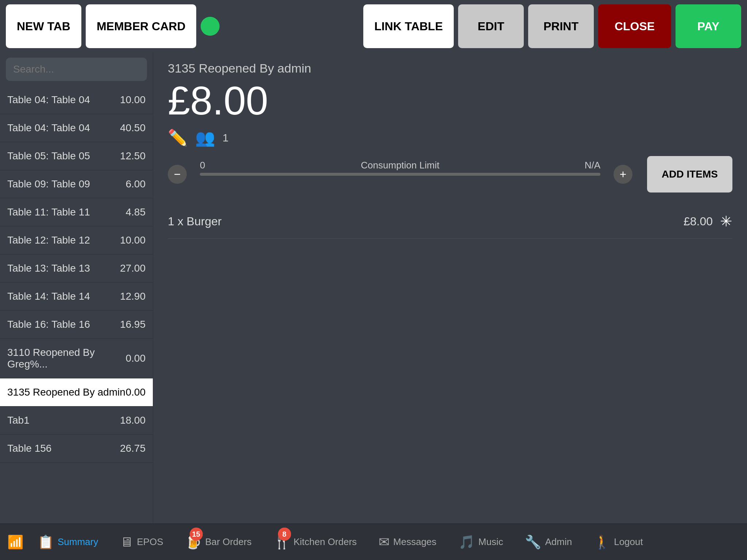 This screenshot has width=747, height=560. Describe the element at coordinates (49, 156) in the screenshot. I see `table-item-name: Table 05` at that location.